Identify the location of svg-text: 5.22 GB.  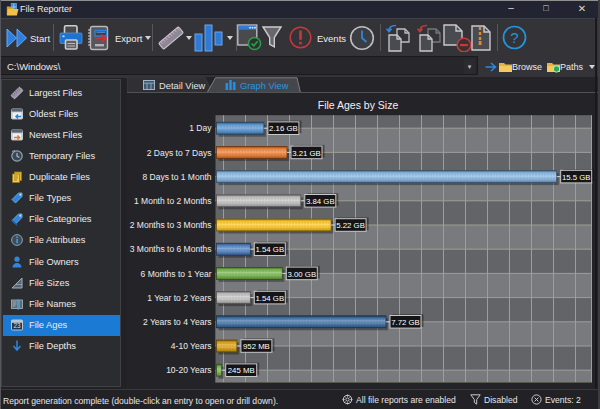
(350, 226).